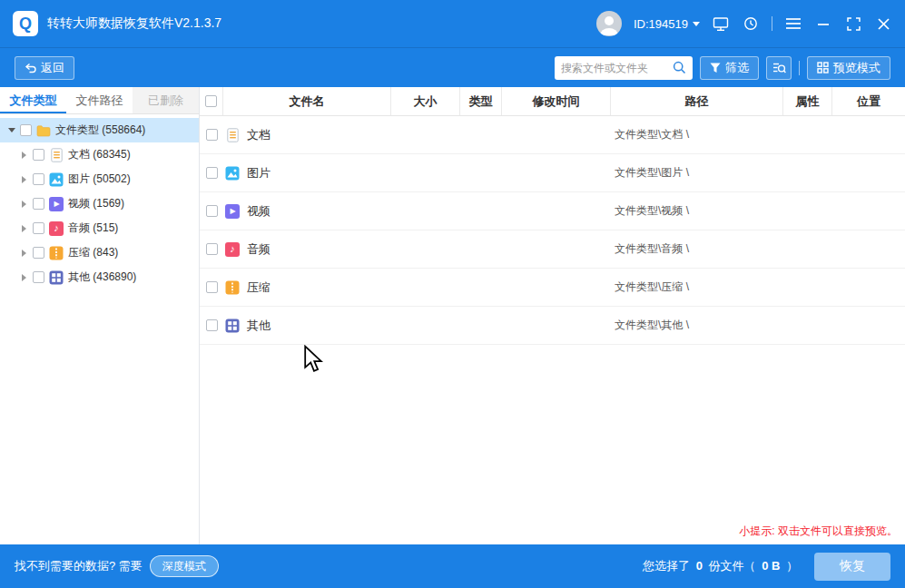 The image size is (905, 588). Describe the element at coordinates (259, 135) in the screenshot. I see `file-name: 文档` at that location.